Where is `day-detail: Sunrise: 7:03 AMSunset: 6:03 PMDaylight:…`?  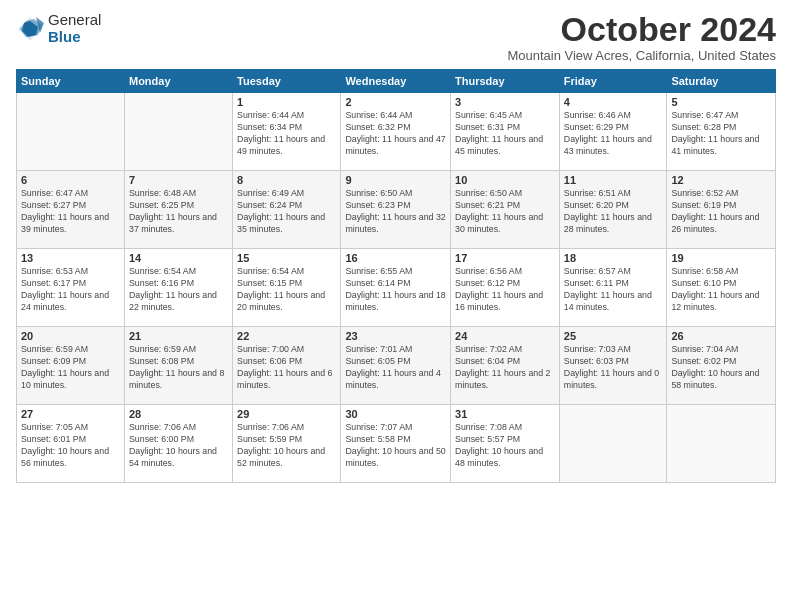
day-detail: Sunrise: 7:03 AMSunset: 6:03 PMDaylight:… is located at coordinates (614, 368).